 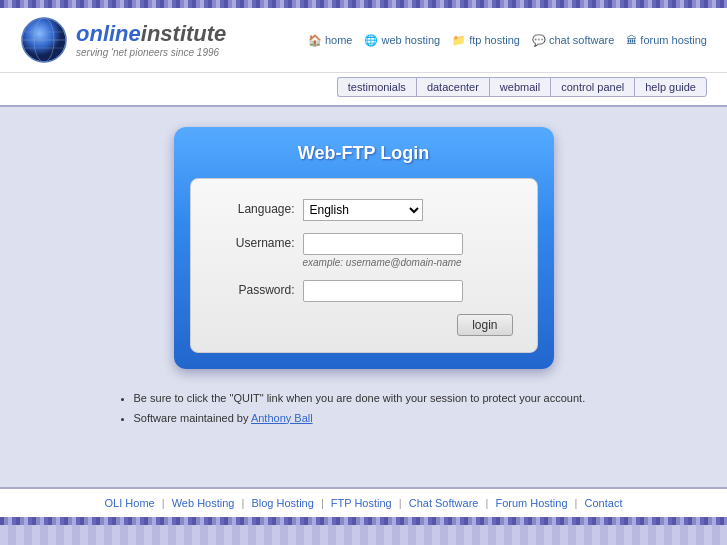 What do you see at coordinates (44, 40) in the screenshot?
I see `logo-globe-icon` at bounding box center [44, 40].